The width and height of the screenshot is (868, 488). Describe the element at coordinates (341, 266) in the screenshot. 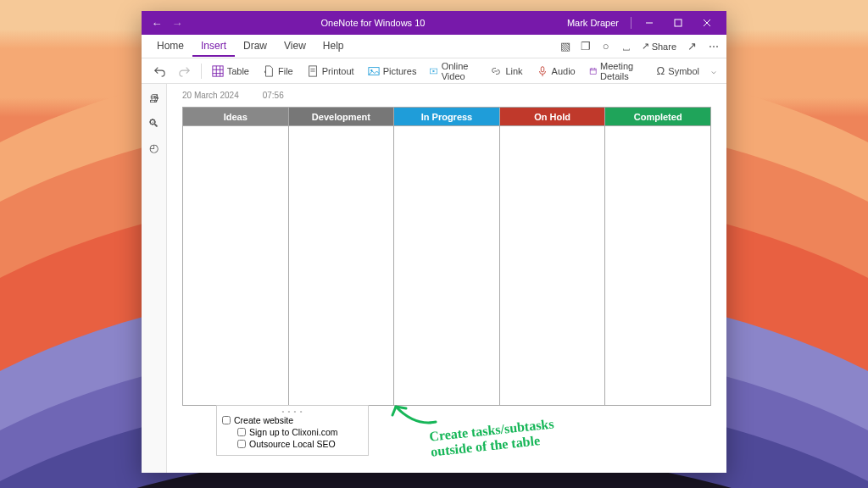

I see `kanban-cell-development` at that location.